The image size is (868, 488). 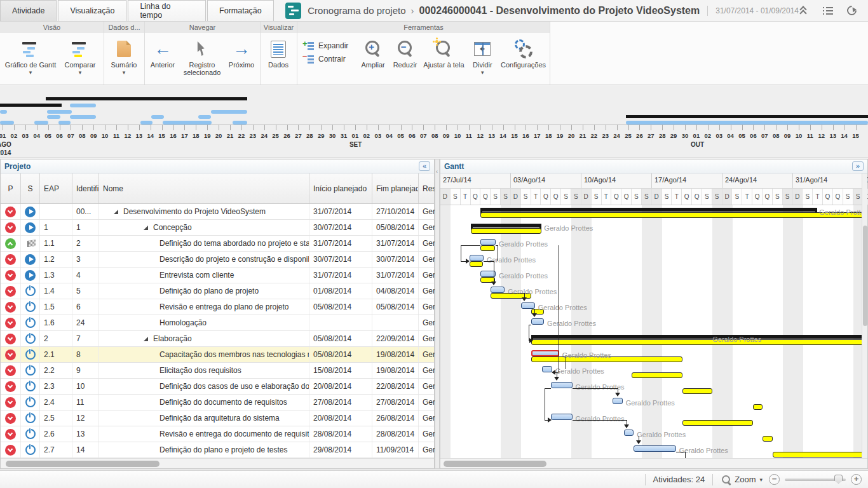 I want to click on ajustar-tela-button: Ajustar à tela, so click(x=444, y=53).